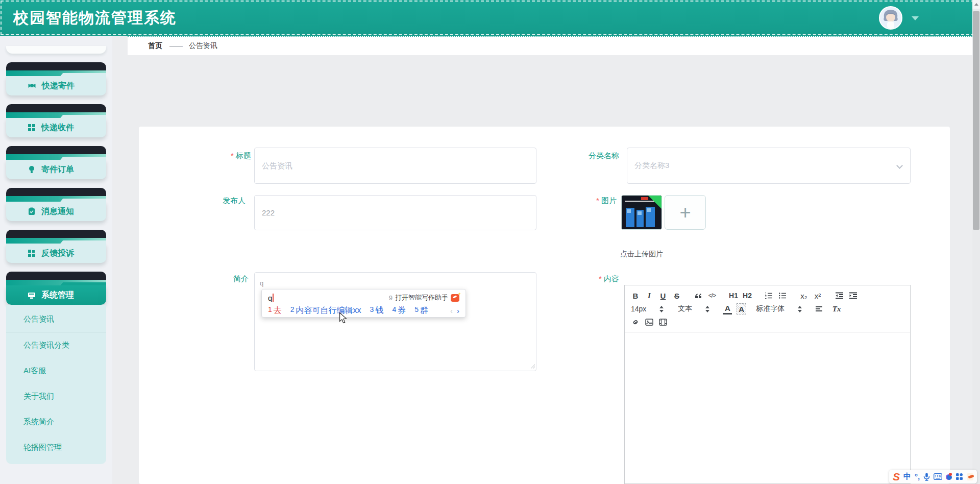 The image size is (980, 484). Describe the element at coordinates (768, 408) in the screenshot. I see `editor-content-area` at that location.